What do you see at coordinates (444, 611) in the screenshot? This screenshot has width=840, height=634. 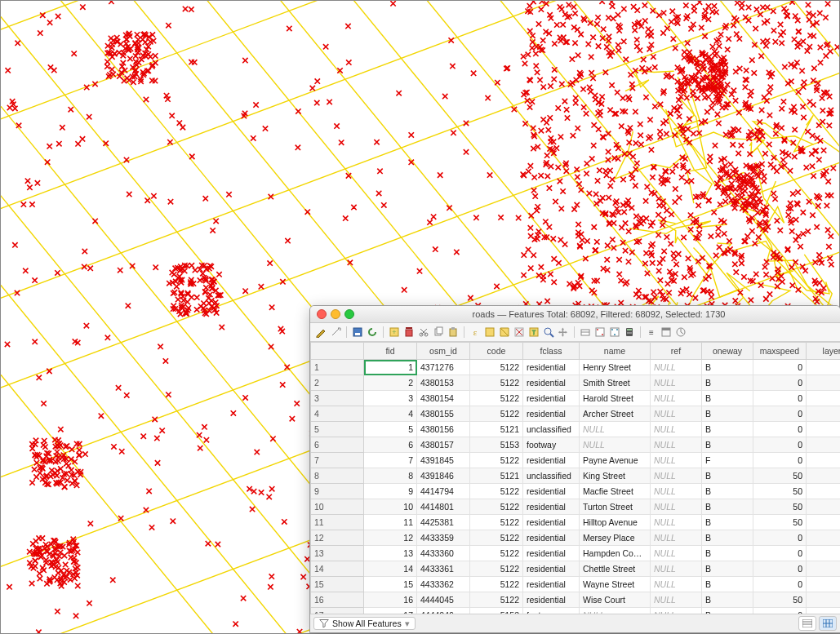 I see `cell-osm_id: 4444046` at bounding box center [444, 611].